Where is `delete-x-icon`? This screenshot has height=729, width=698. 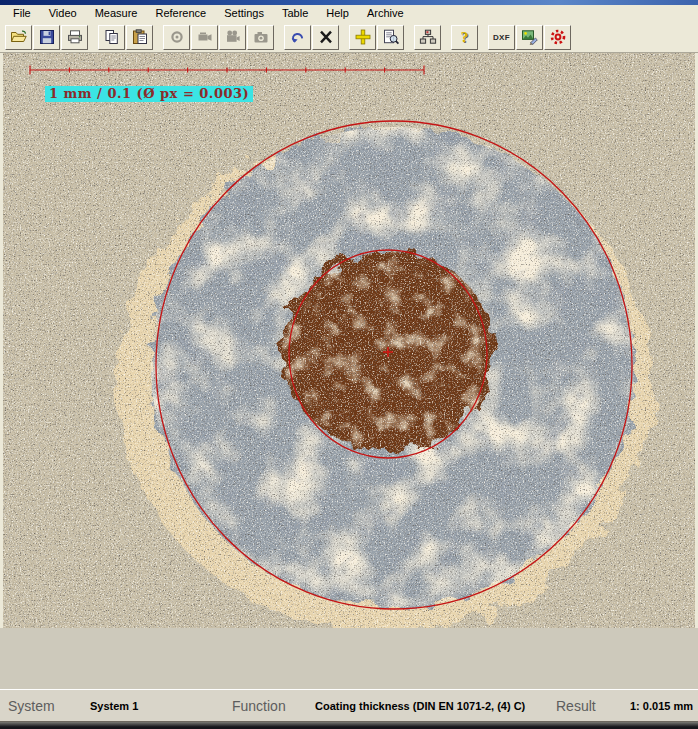 delete-x-icon is located at coordinates (326, 37).